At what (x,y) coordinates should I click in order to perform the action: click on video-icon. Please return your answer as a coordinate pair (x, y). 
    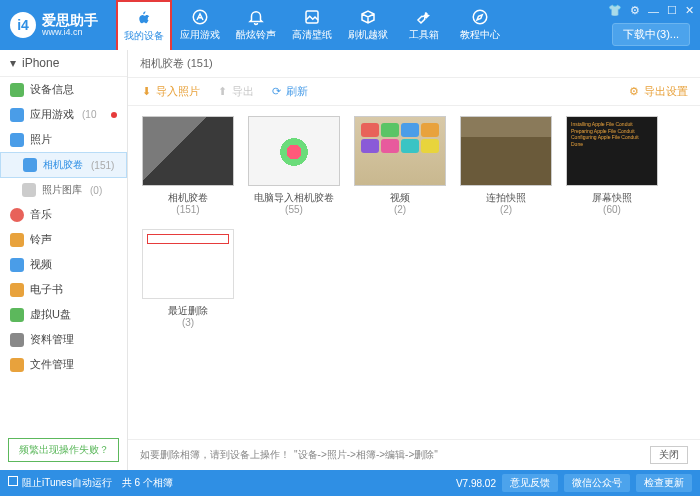
    Looking at the image, I should click on (17, 265).